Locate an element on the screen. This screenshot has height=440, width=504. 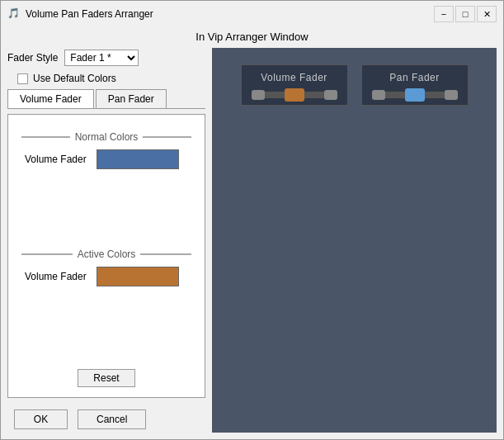
minimize-button: − is located at coordinates (444, 14).